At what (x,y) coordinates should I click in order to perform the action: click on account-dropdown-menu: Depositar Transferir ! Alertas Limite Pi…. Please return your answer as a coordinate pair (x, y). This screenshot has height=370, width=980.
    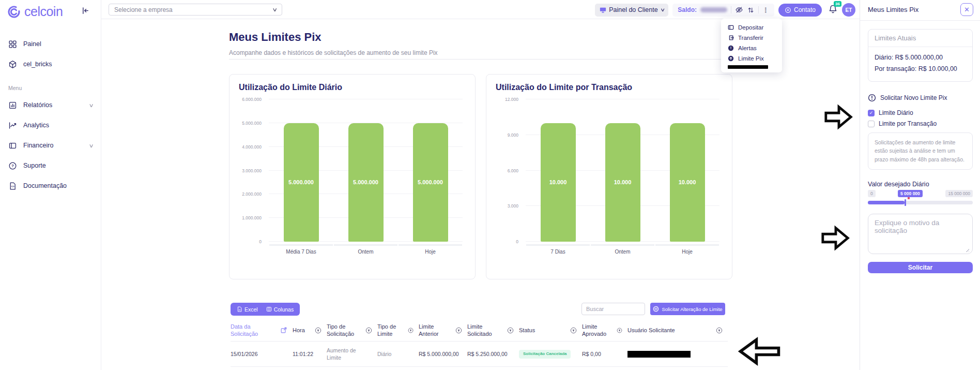
    Looking at the image, I should click on (752, 46).